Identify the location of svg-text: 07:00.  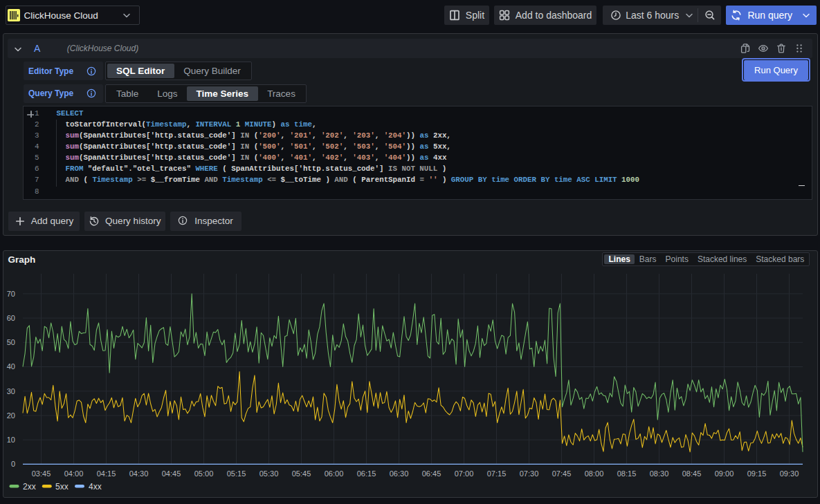
(464, 474).